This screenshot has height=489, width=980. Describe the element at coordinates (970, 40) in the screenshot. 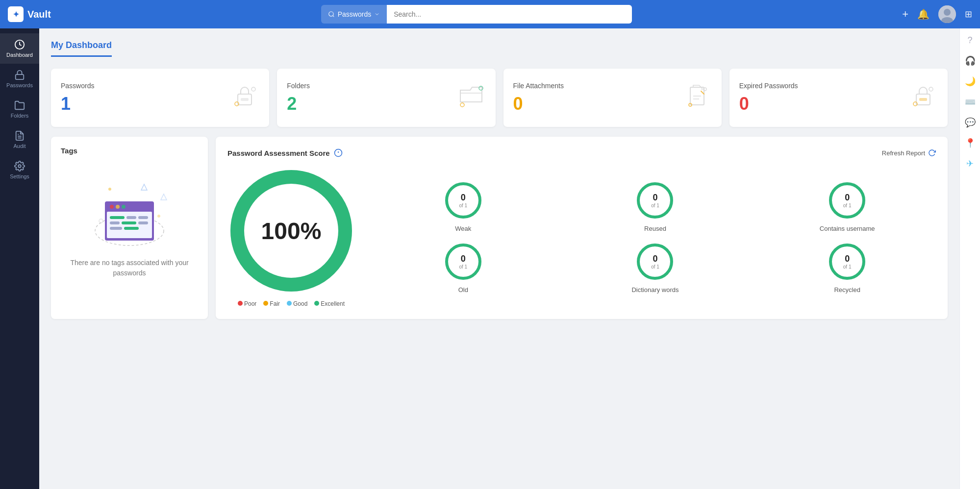

I see `help-icon: ?` at that location.